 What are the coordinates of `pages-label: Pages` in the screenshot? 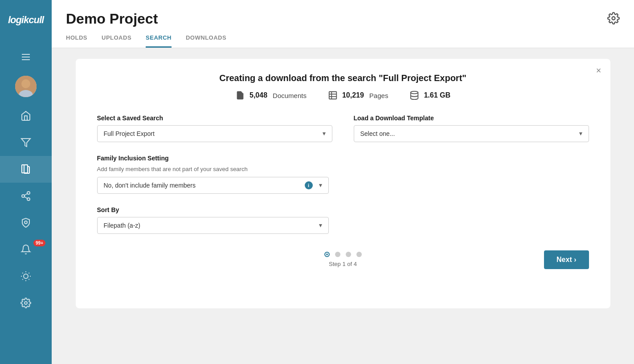 It's located at (379, 95).